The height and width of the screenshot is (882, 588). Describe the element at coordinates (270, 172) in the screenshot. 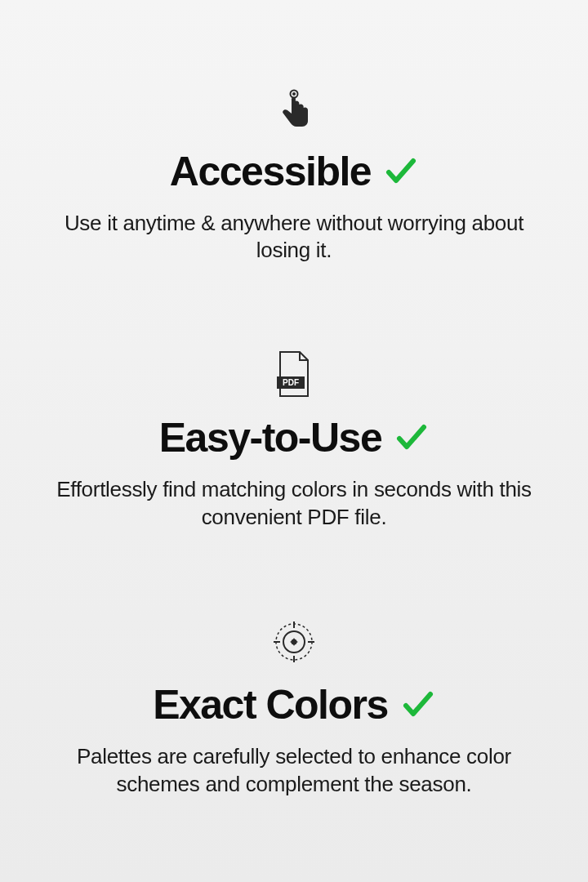

I see `heading-accessible: Accessible` at that location.